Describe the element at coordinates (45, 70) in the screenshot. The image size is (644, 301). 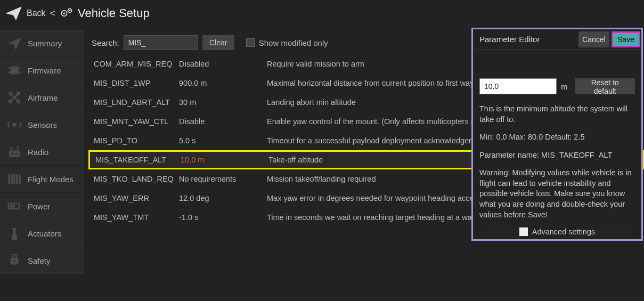
I see `sidebar-item-label: Firmware` at that location.